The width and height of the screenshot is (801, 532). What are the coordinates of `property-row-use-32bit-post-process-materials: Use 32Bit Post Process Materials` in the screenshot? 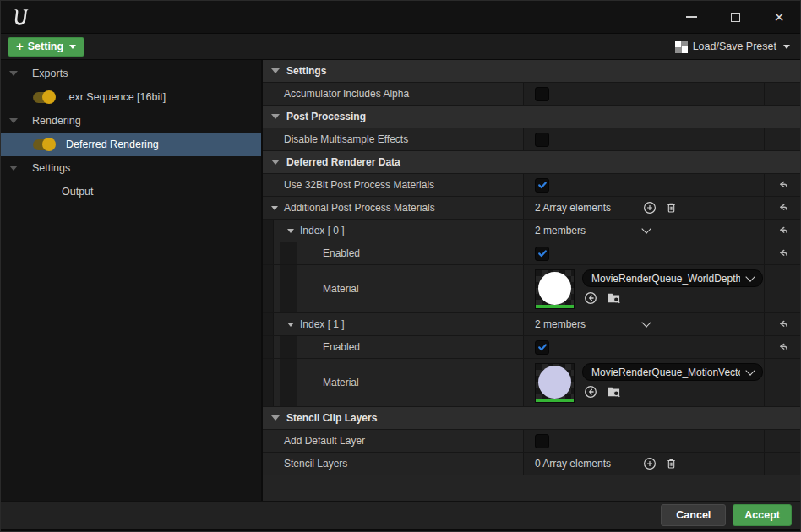 It's located at (531, 186).